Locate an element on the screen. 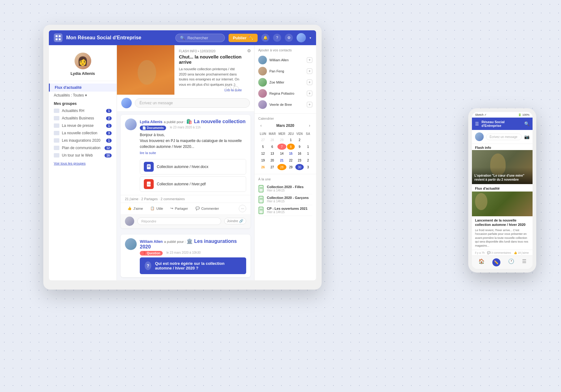  cal-day: 16 is located at coordinates (299, 153).